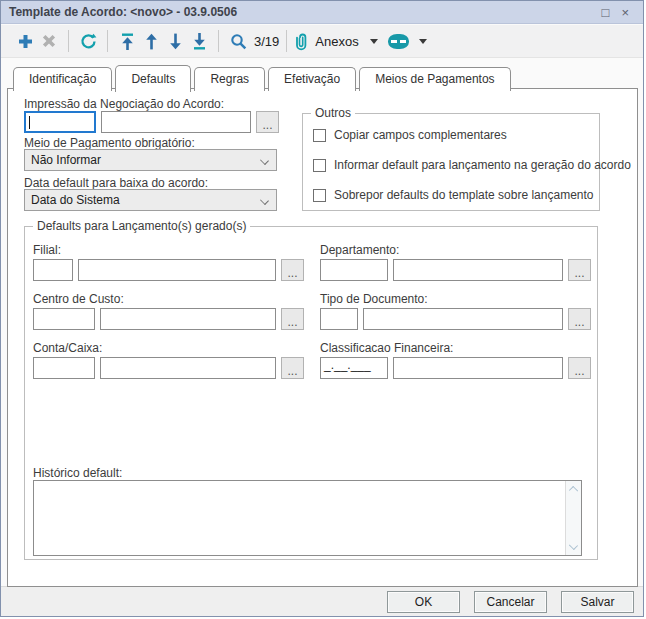  I want to click on vertical-scrollbar, so click(573, 518).